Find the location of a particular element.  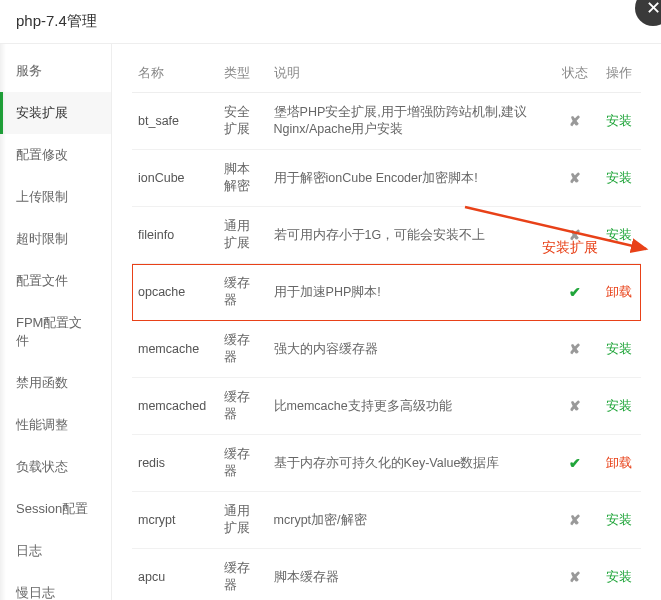

ext-desc: 脚本缓存器 is located at coordinates (410, 575).